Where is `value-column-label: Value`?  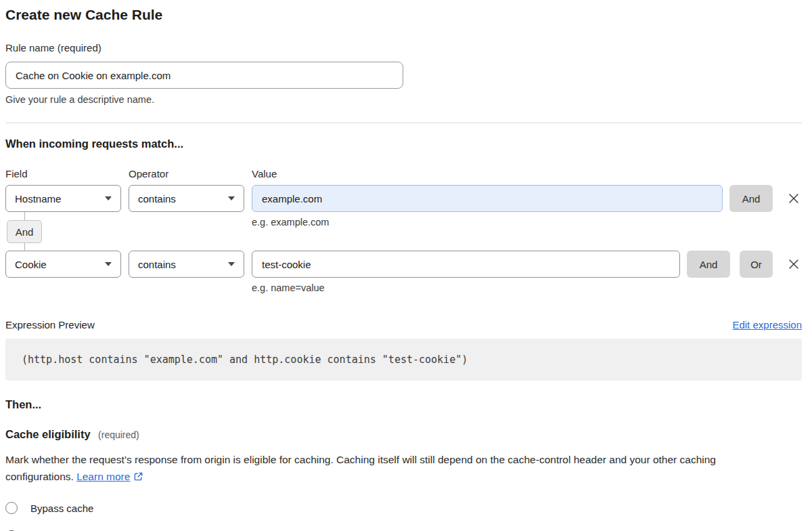
value-column-label: Value is located at coordinates (264, 173).